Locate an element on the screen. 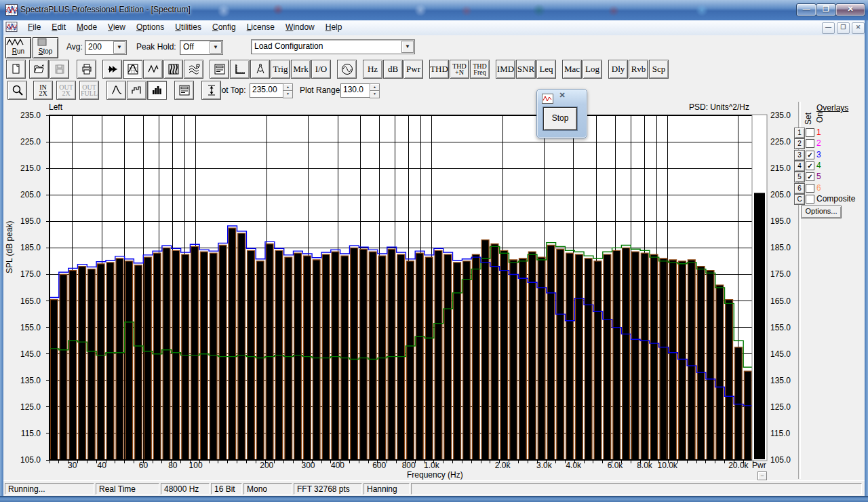  overlays-on-label: On is located at coordinates (820, 117).